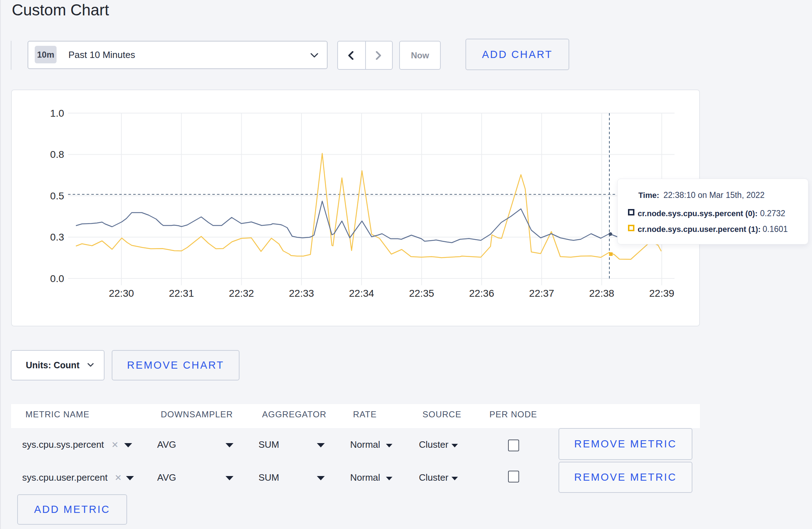 Image resolution: width=812 pixels, height=529 pixels. Describe the element at coordinates (482, 293) in the screenshot. I see `svg-text: 22:36` at that location.